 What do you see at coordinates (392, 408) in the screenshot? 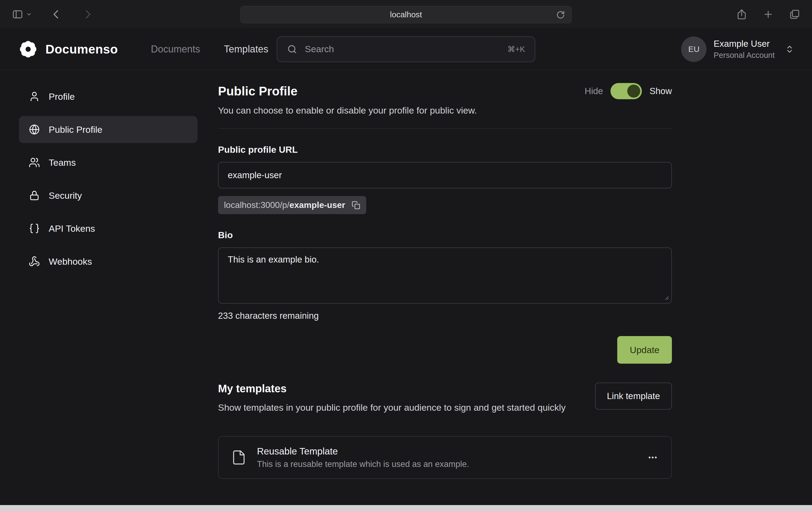
I see `templates-description: Show templates in your public profile fo…` at bounding box center [392, 408].